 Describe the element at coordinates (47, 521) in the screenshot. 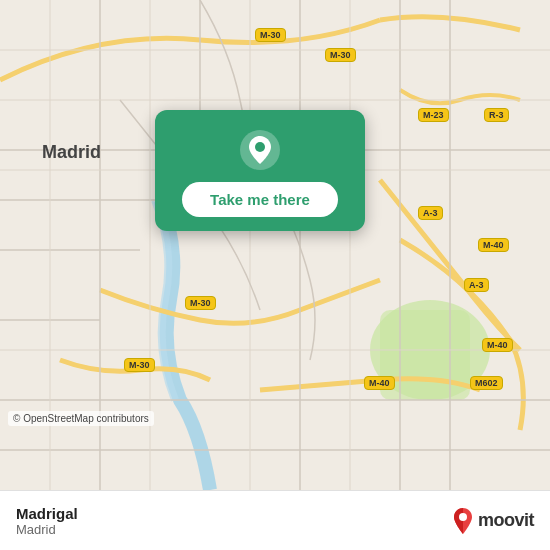

I see `location-info: Madrigal Madrid` at that location.